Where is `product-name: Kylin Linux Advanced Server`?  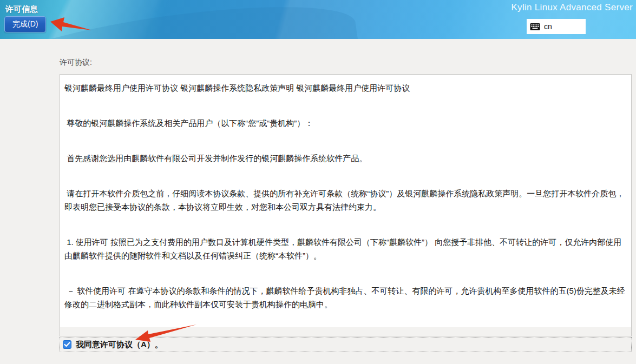 product-name: Kylin Linux Advanced Server is located at coordinates (572, 8).